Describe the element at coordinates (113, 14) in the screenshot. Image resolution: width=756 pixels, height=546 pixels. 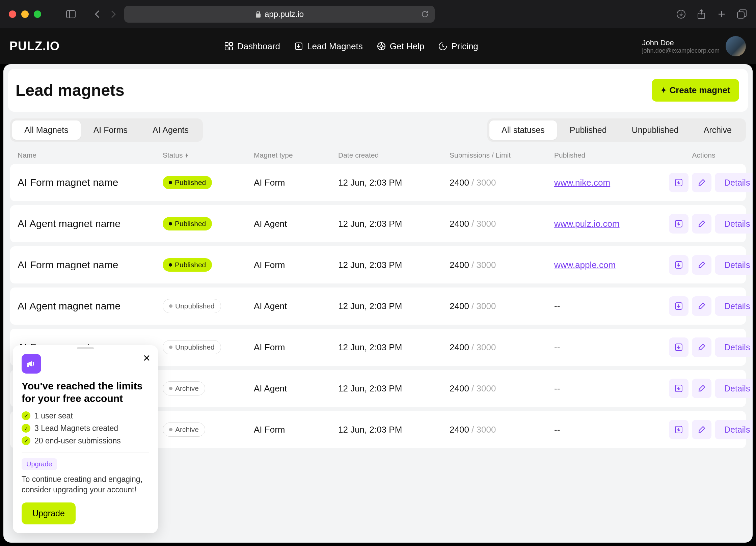
I see `nav-forward-icon` at that location.